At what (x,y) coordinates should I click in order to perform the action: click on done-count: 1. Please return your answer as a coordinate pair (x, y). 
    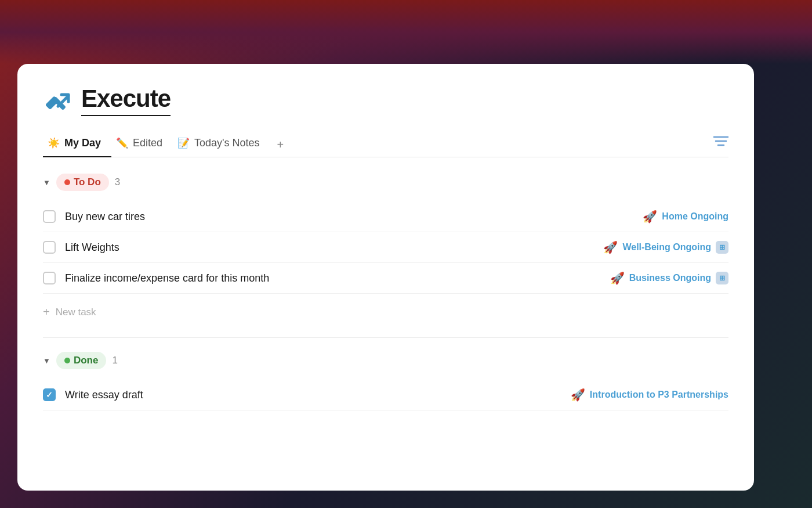
    Looking at the image, I should click on (115, 361).